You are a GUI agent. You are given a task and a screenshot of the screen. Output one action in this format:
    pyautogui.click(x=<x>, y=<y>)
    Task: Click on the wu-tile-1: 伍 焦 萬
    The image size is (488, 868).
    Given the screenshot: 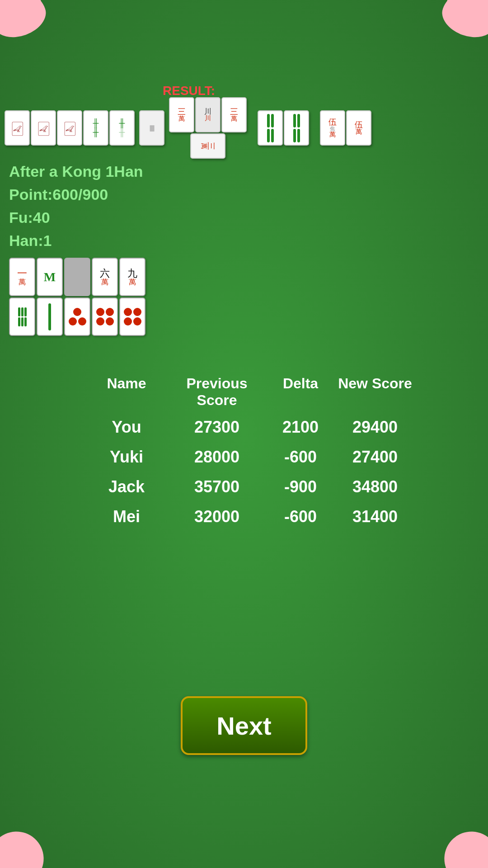 What is the action you would take?
    pyautogui.click(x=333, y=128)
    